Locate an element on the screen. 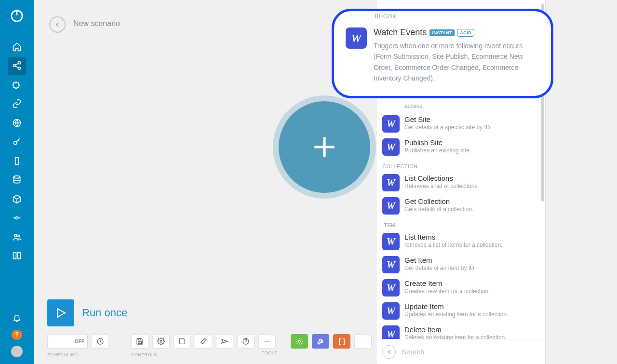  commit-icon is located at coordinates (17, 218).